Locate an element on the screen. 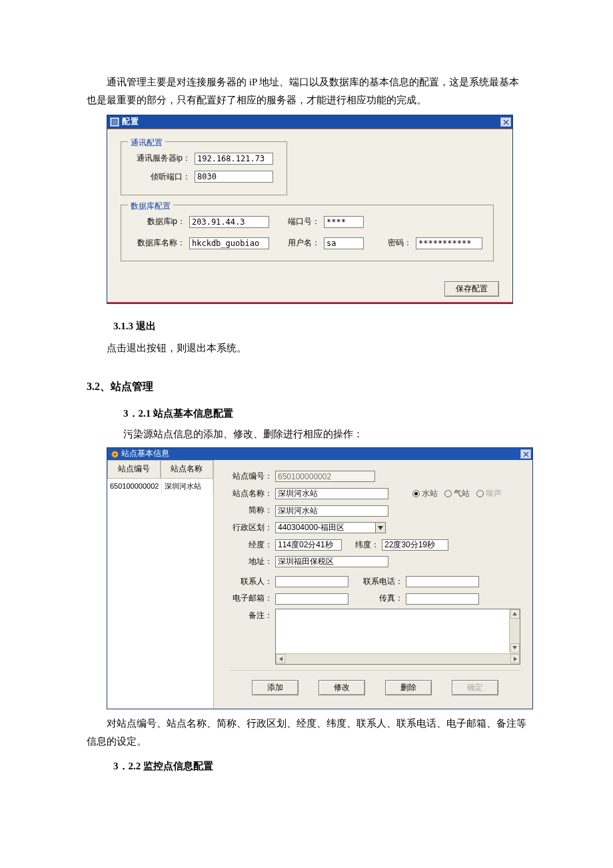  lbl-lat: 纬度： is located at coordinates (365, 545).